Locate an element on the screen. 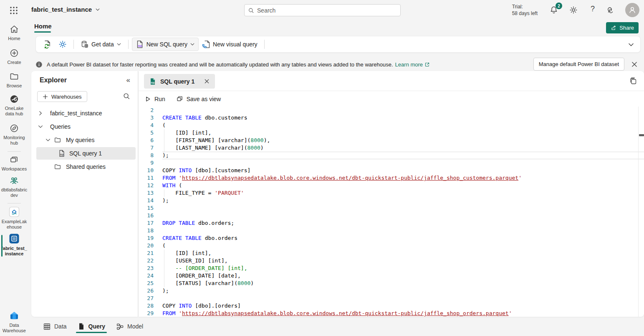  code-line: 6 [FIRST_NAME] [varchar](8000), is located at coordinates (391, 140).